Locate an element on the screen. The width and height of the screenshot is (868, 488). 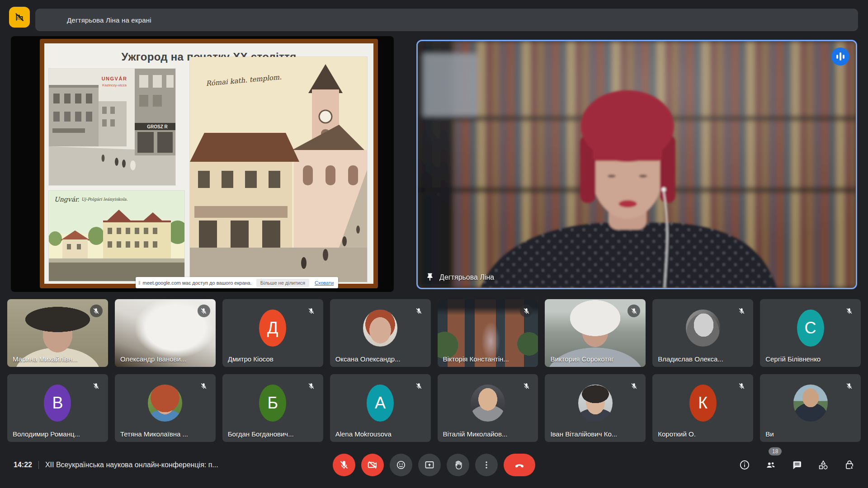
postcard-church: Római kath. templom. is located at coordinates (278, 169).